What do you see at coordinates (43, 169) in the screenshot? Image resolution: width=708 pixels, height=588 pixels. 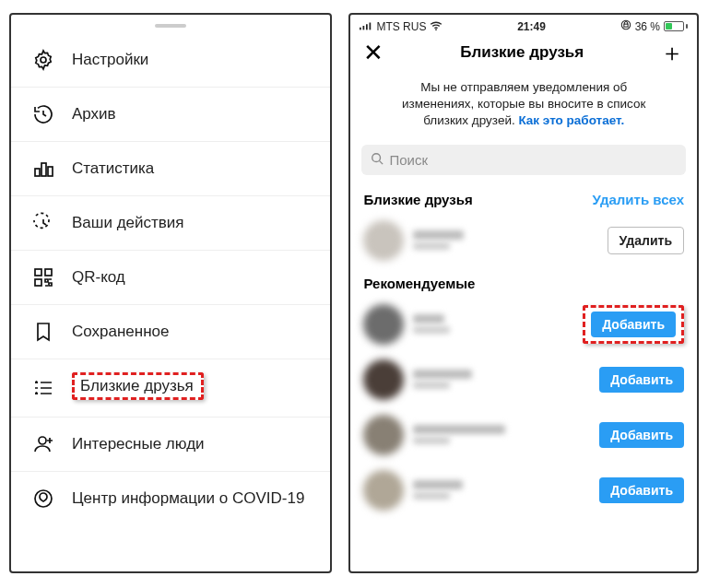 I see `stats-icon` at bounding box center [43, 169].